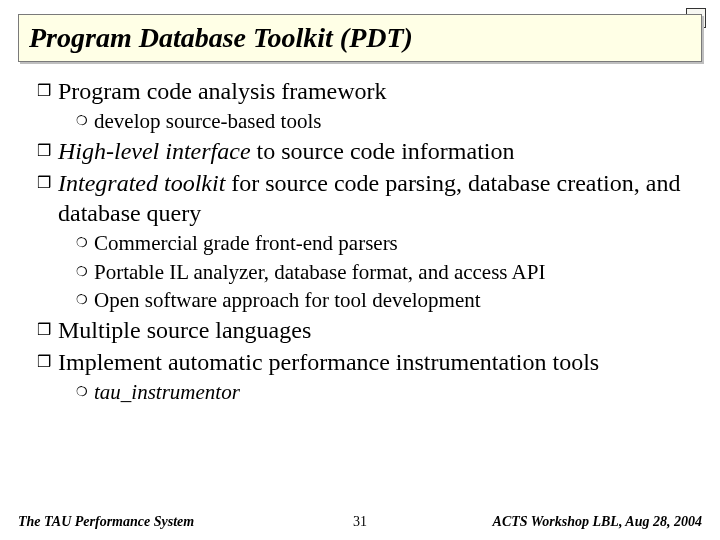  What do you see at coordinates (154, 151) in the screenshot?
I see `emphasis-text: High-level interface` at bounding box center [154, 151].